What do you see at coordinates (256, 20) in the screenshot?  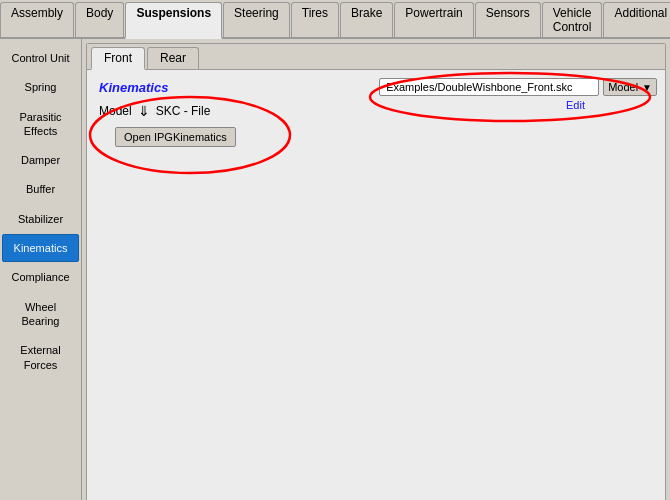 I see `tab-steering: Steering` at bounding box center [256, 20].